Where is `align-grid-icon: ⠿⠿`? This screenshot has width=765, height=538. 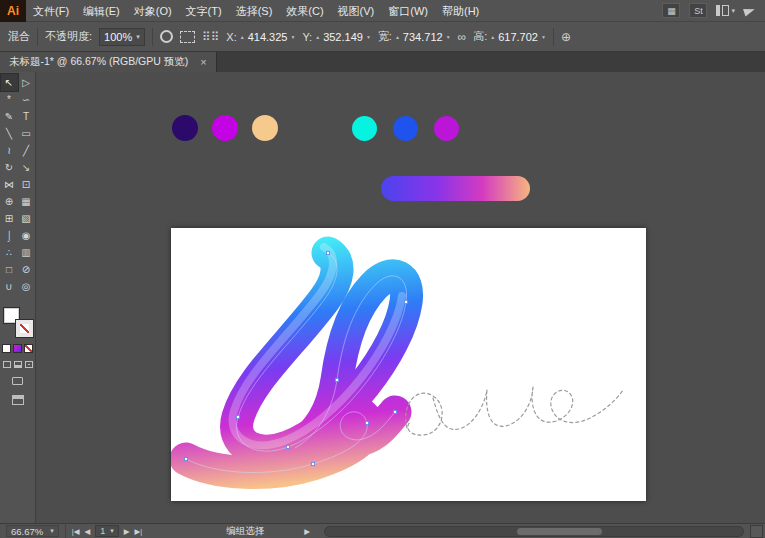 align-grid-icon: ⠿⠿ is located at coordinates (211, 37).